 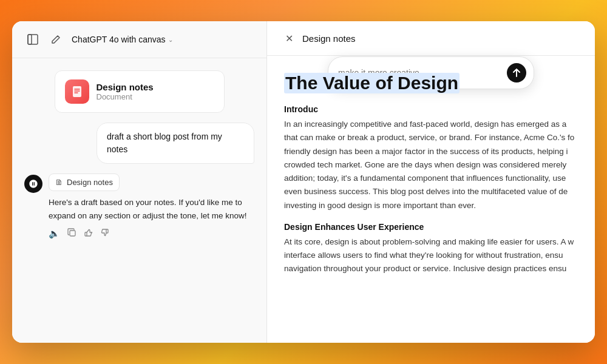 I want to click on user-message: draft a short blog post from my notes, so click(x=175, y=143).